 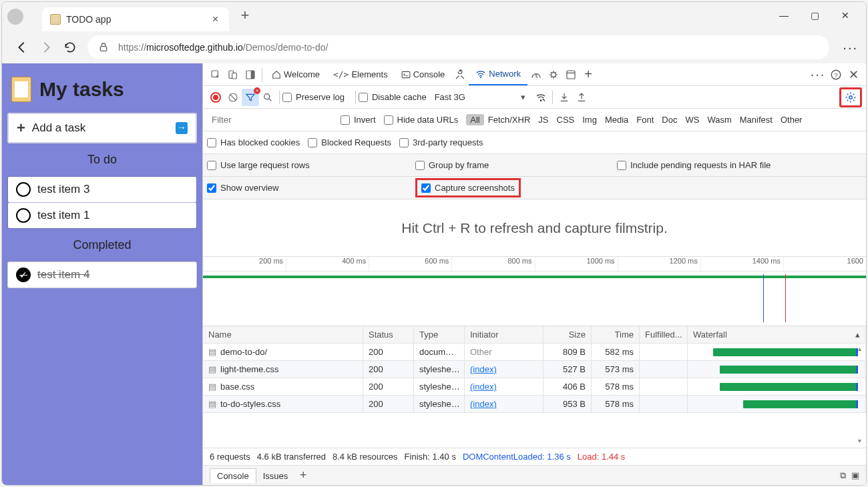 What do you see at coordinates (694, 165) in the screenshot?
I see `pending-har-checkbox: Include pending requests in HAR file` at bounding box center [694, 165].